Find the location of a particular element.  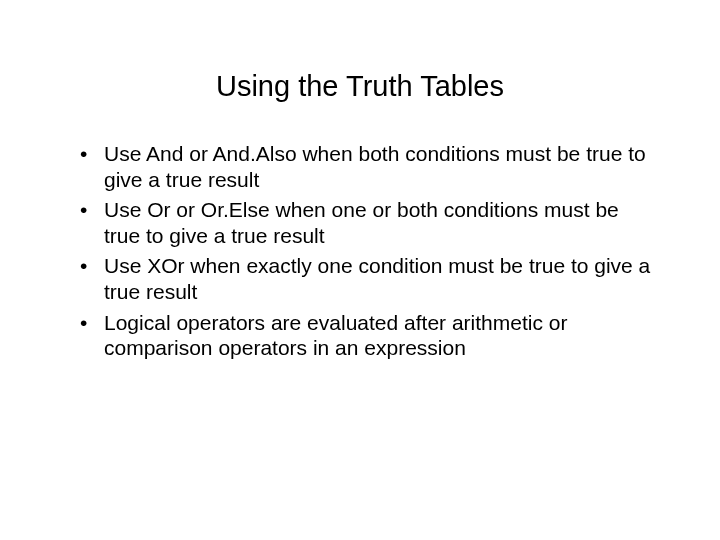

list-item: Use And or And.Also when both conditions… is located at coordinates (369, 166).